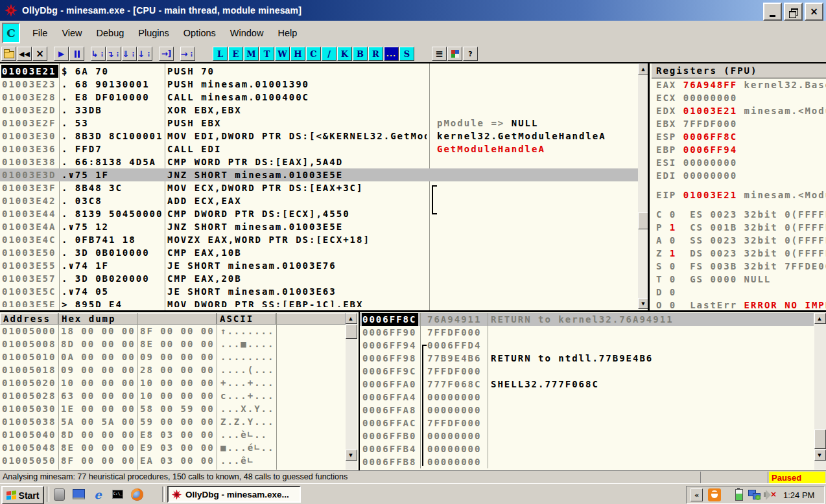 The image size is (826, 504). What do you see at coordinates (319, 84) in the screenshot?
I see `disasm-row: 01003E23. 68 90130001PUSH minesam.010013…` at bounding box center [319, 84].